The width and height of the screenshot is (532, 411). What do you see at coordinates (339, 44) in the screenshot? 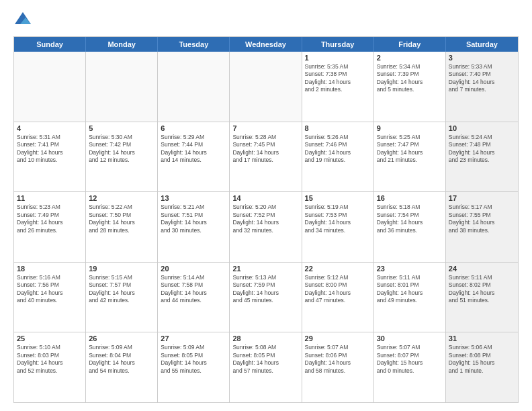
I see `day-header-thursday: Thursday` at bounding box center [339, 44].